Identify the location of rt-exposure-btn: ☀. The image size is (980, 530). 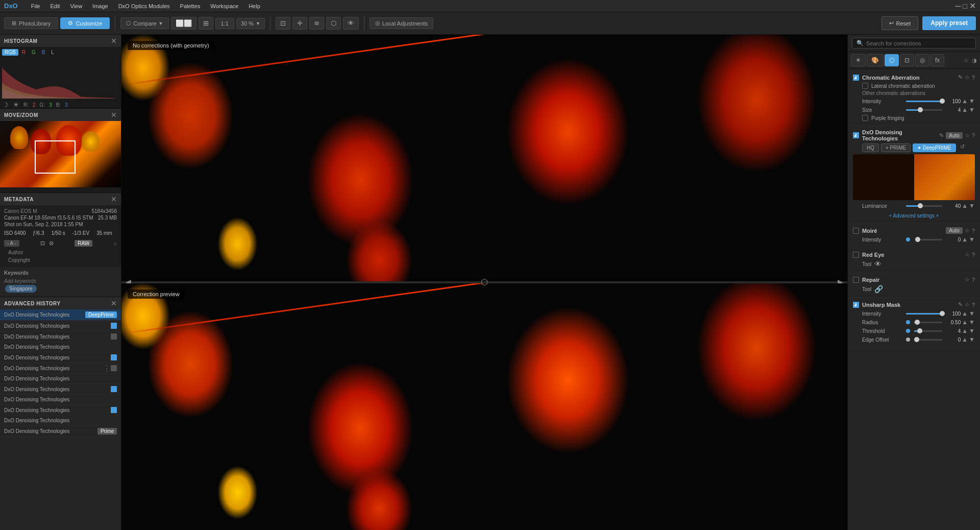
(859, 60).